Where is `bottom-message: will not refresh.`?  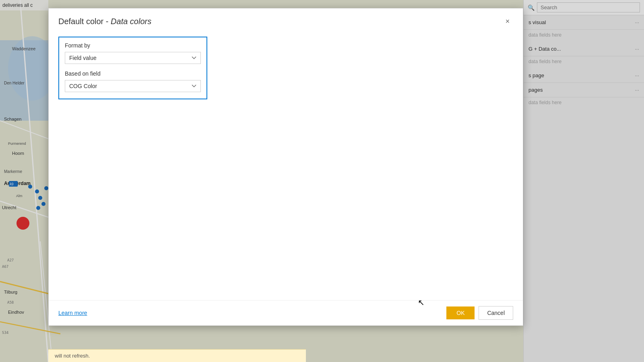
bottom-message: will not refresh. is located at coordinates (177, 356).